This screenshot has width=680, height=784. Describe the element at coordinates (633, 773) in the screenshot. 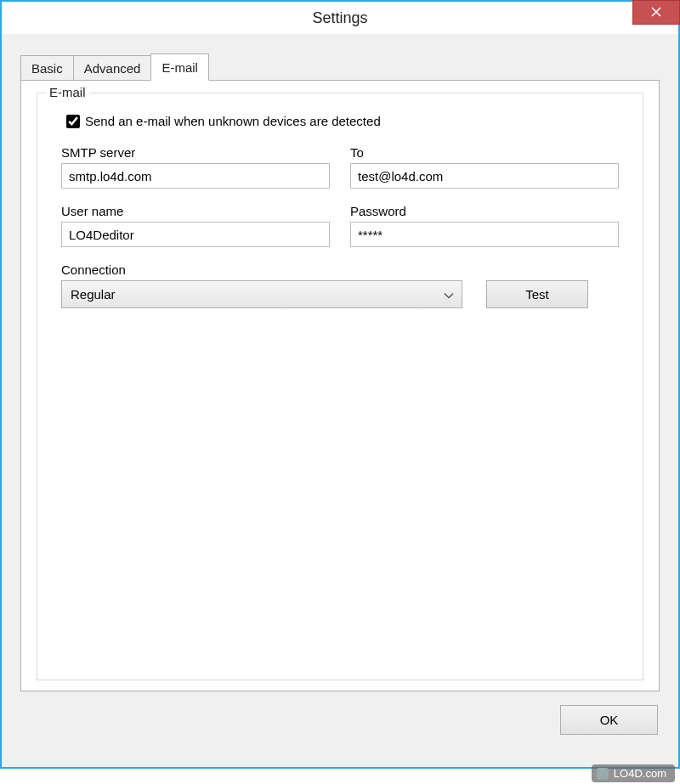

I see `watermark: LO4D.com` at that location.